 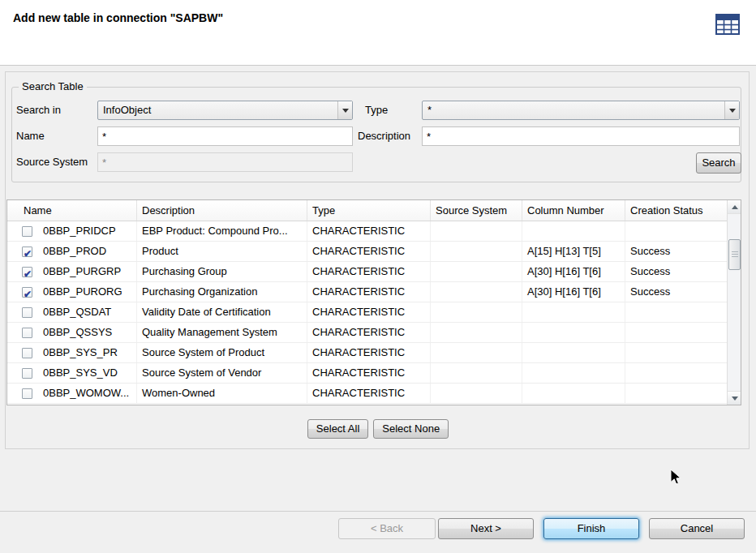 I want to click on column-header-description: Description, so click(x=222, y=211).